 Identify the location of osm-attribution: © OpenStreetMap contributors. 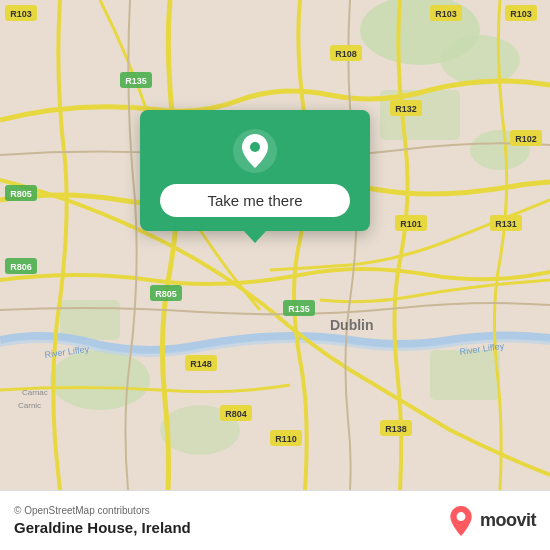
(102, 510).